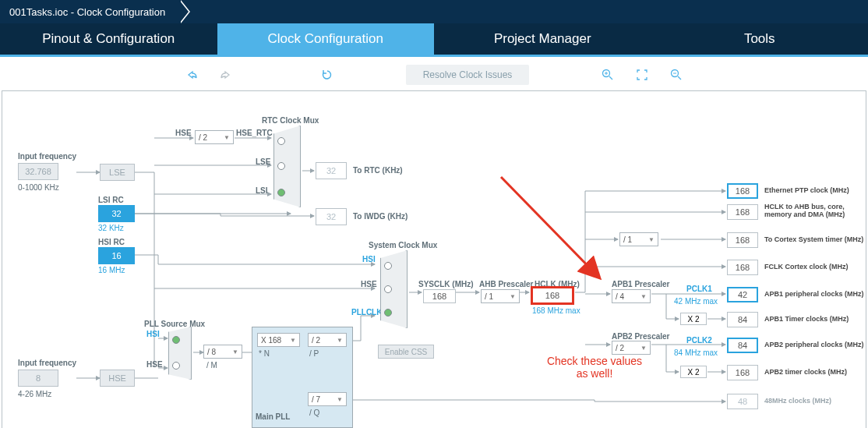  Describe the element at coordinates (642, 75) in the screenshot. I see `fit-icon` at that location.